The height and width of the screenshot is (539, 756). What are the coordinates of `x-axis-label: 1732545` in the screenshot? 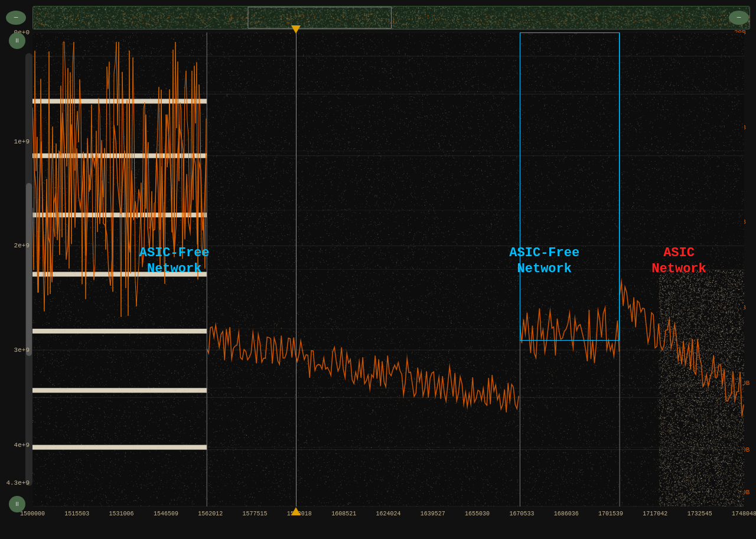 It's located at (700, 514).